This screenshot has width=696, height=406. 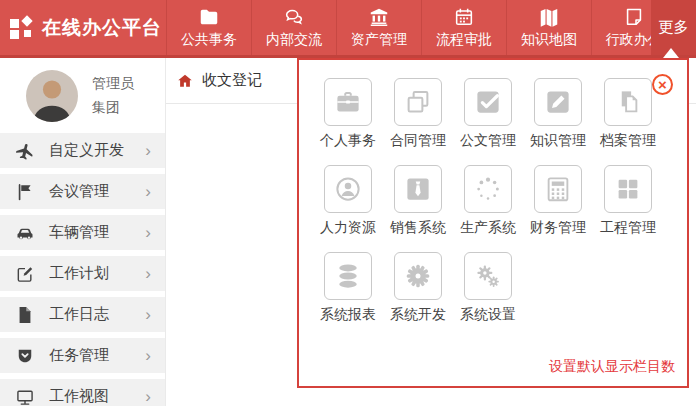 What do you see at coordinates (662, 84) in the screenshot?
I see `close-icon: ×` at bounding box center [662, 84].